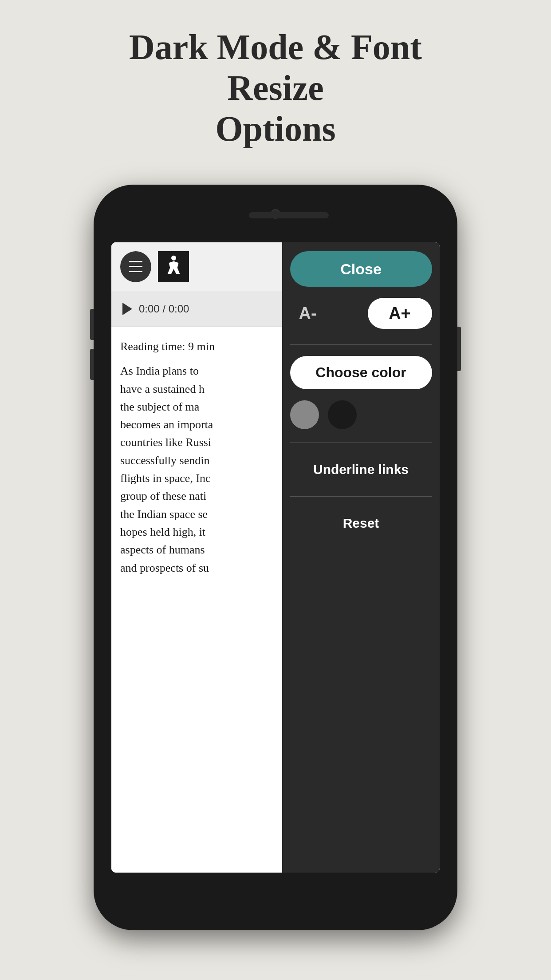  Describe the element at coordinates (361, 269) in the screenshot. I see `close-button-label: Close` at that location.